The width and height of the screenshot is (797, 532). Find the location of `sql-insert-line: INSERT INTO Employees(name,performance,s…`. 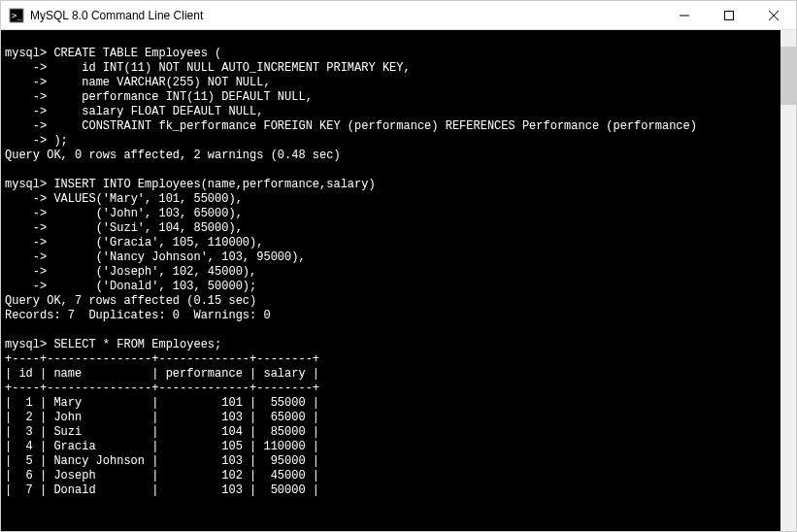

sql-insert-line: INSERT INTO Employees(name,performance,s… is located at coordinates (214, 184).